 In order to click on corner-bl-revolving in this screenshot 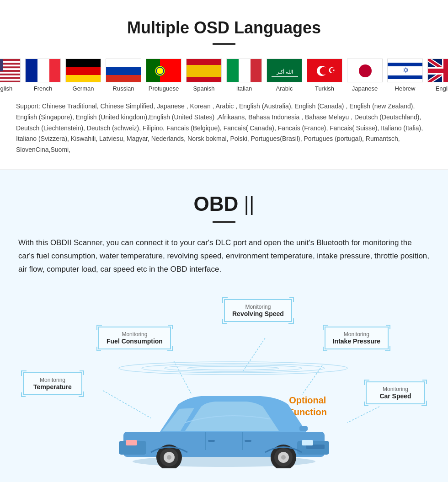, I will do `click(224, 322)`.